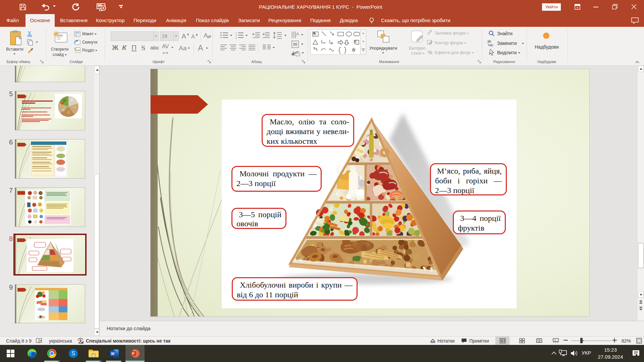 The width and height of the screenshot is (644, 362). I want to click on svg-text: A, so click(298, 34).